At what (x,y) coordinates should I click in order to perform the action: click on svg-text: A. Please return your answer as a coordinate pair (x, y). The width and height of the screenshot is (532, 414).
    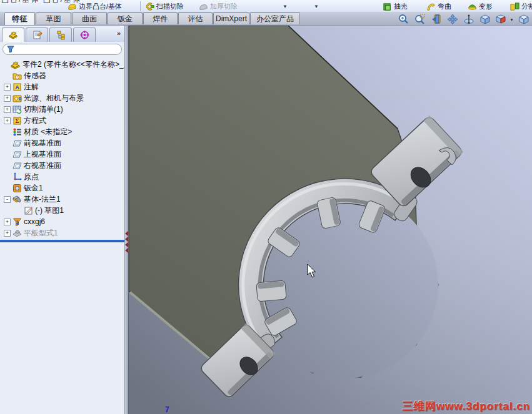
    Looking at the image, I should click on (18, 87).